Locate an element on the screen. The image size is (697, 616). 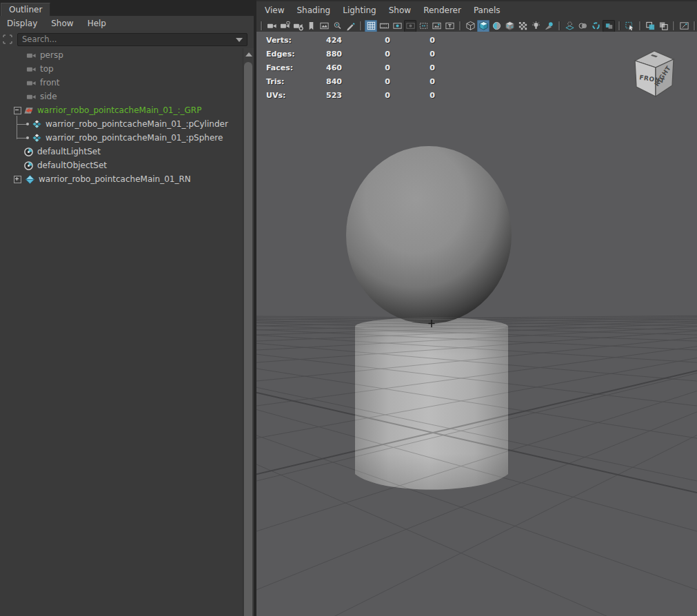
view-cube: FRONT RIGHT is located at coordinates (654, 74).